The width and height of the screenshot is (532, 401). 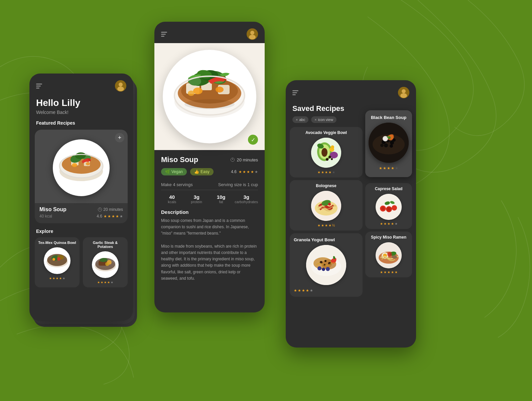 I want to click on spicy-miso-card: Spicy Miso Ramen, so click(x=389, y=255).